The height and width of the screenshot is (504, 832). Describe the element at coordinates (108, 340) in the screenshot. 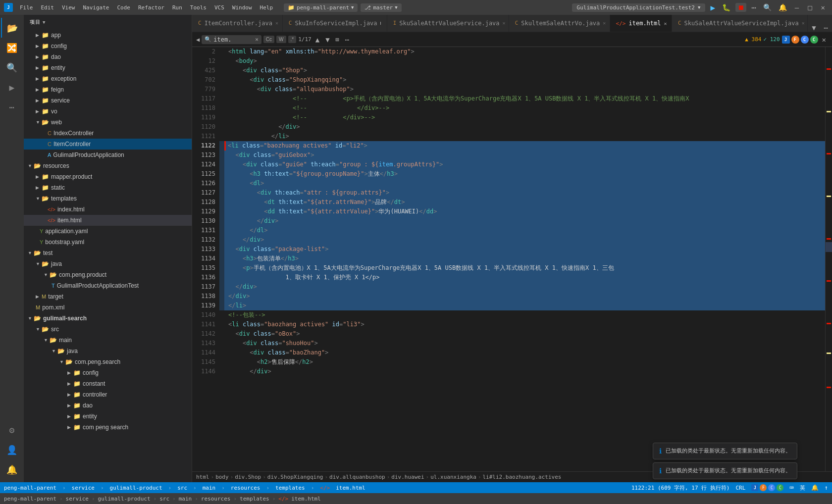

I see `tree-item-main-search: ▼ 📂 main` at that location.